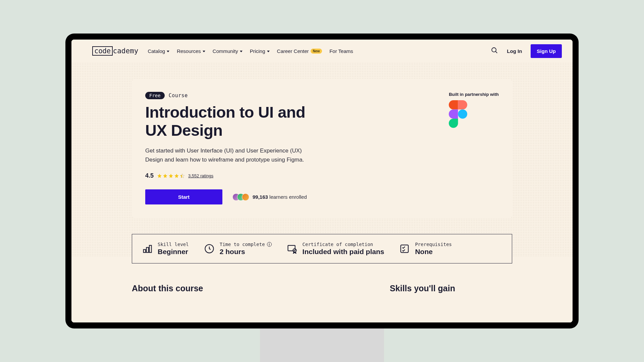 The height and width of the screenshot is (362, 644). Describe the element at coordinates (238, 249) in the screenshot. I see `stat-time: Time to complete i 2 hours` at that location.